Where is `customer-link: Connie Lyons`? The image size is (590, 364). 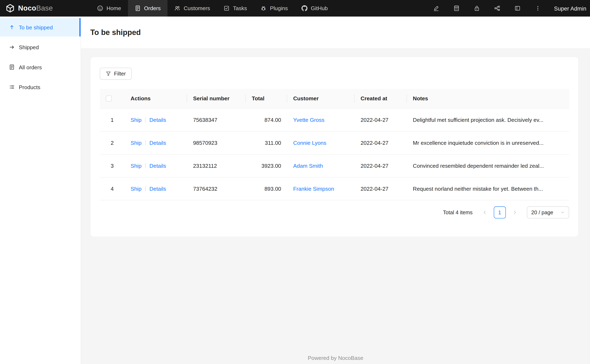 customer-link: Connie Lyons is located at coordinates (310, 143).